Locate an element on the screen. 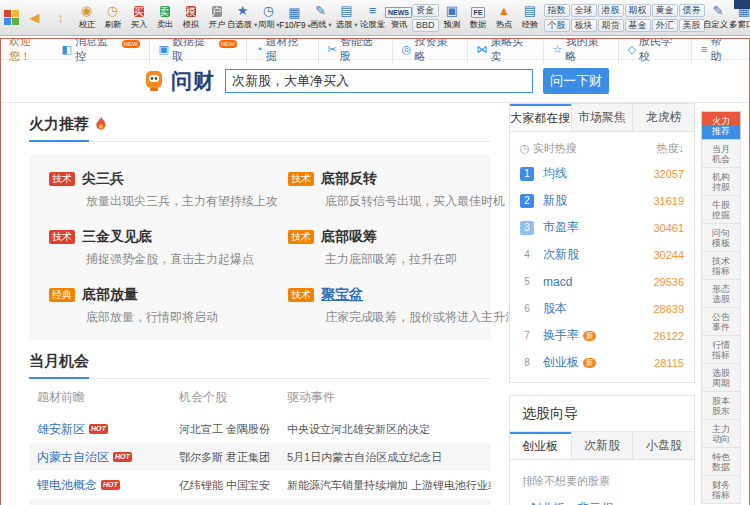  strip-tab-12: 特色数据 is located at coordinates (721, 462).